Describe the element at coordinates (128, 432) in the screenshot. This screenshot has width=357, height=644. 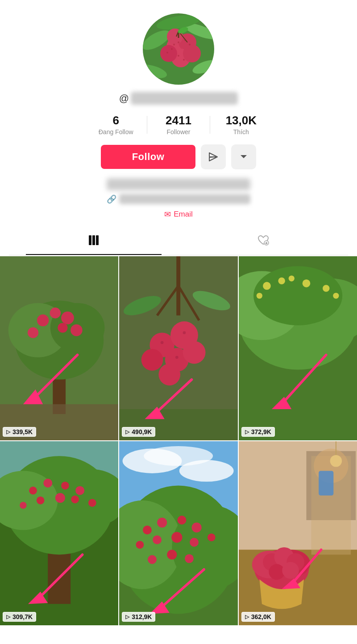
I see `play-icon-2: ▷` at that location.